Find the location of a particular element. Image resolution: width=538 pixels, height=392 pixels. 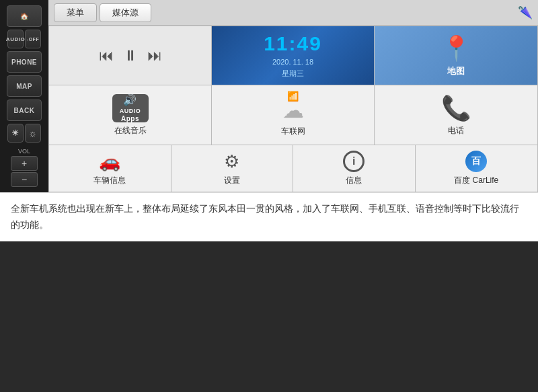

prev-button: ⏮ is located at coordinates (106, 56).